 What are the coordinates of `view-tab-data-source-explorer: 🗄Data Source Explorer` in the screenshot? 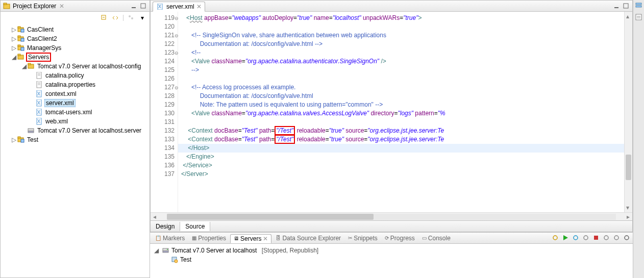 It's located at (308, 238).